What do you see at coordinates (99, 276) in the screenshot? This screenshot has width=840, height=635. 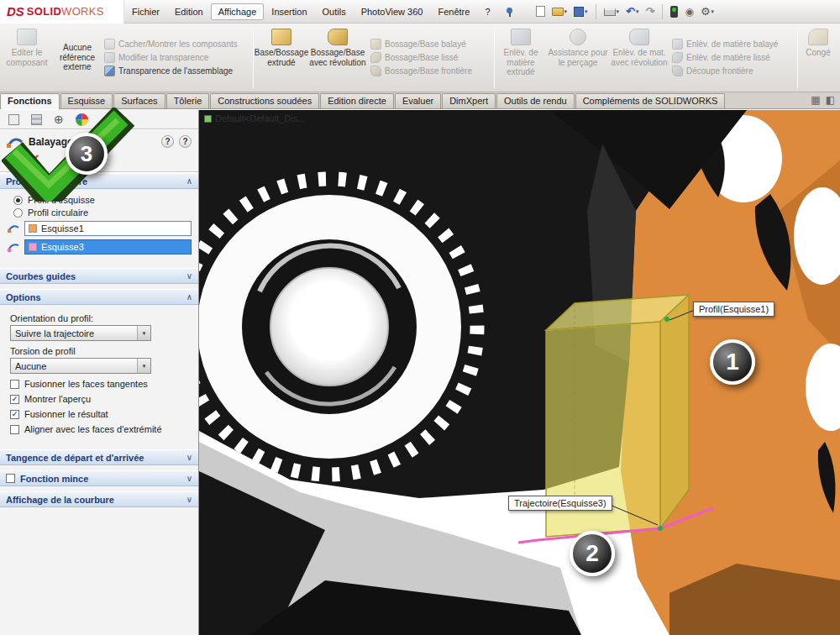 I see `section-guide-curves: Courbes guides ∨` at bounding box center [99, 276].